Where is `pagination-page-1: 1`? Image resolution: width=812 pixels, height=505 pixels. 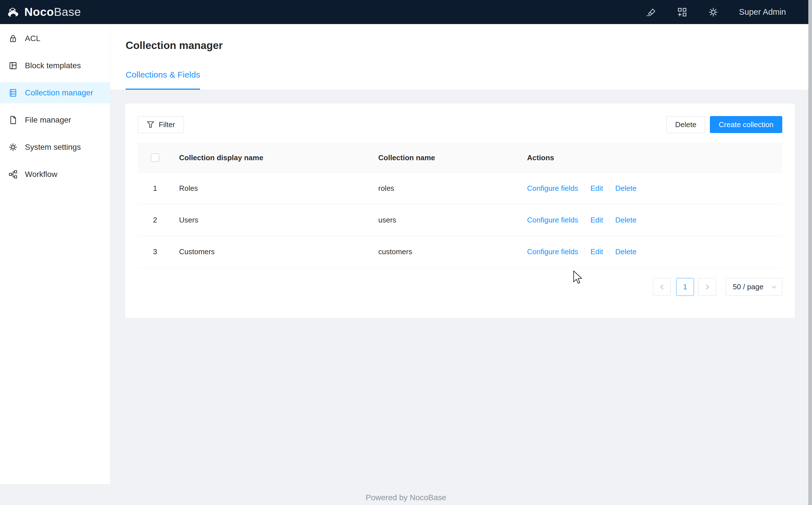
pagination-page-1: 1 is located at coordinates (685, 287).